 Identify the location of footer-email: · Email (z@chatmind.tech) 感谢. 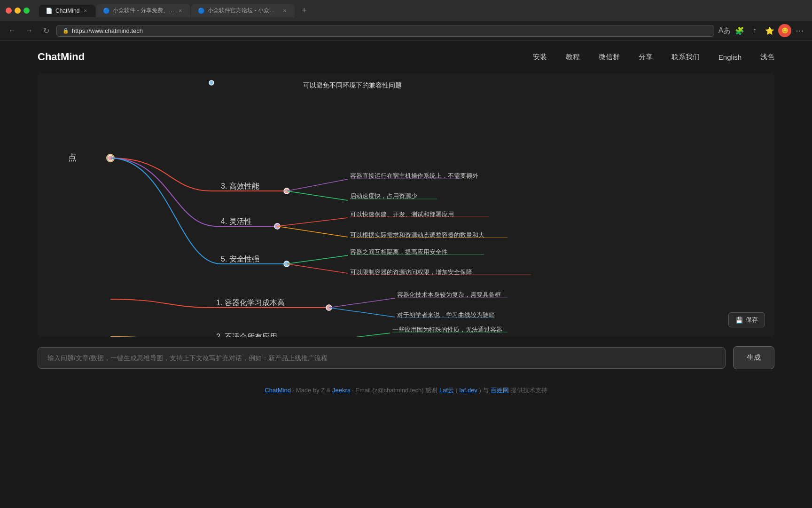
(396, 390).